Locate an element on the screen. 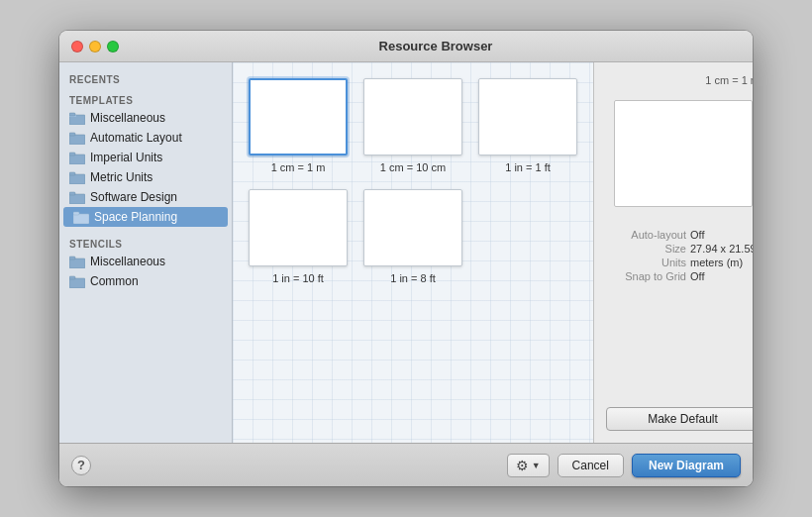  sidebar-item-metric-units: Metric Units is located at coordinates (146, 177).